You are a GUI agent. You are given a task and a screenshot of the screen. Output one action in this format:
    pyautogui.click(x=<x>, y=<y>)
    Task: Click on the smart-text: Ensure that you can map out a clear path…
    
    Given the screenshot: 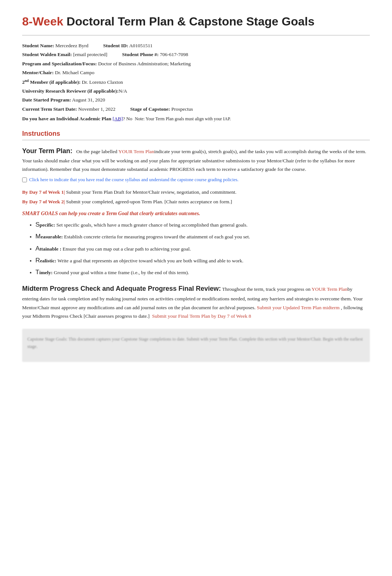 What is the action you would take?
    pyautogui.click(x=126, y=249)
    